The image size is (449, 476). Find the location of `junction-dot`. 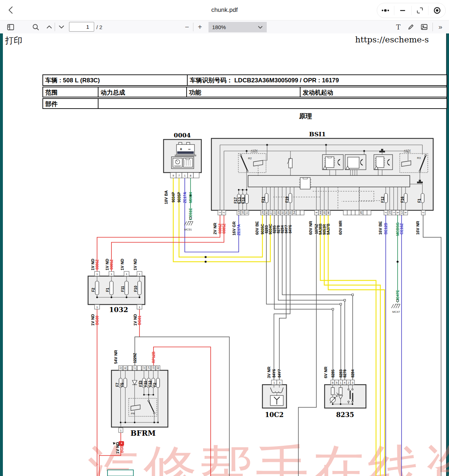

junction-dot is located at coordinates (398, 262).